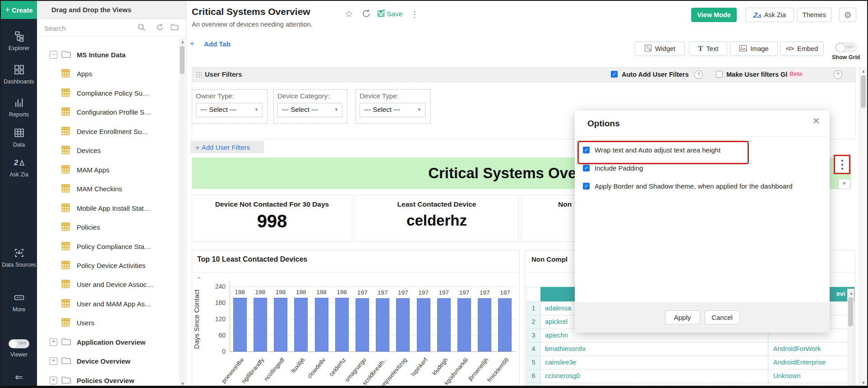 This screenshot has height=388, width=868. What do you see at coordinates (846, 48) in the screenshot?
I see `show-grid-toggle: OFF` at bounding box center [846, 48].